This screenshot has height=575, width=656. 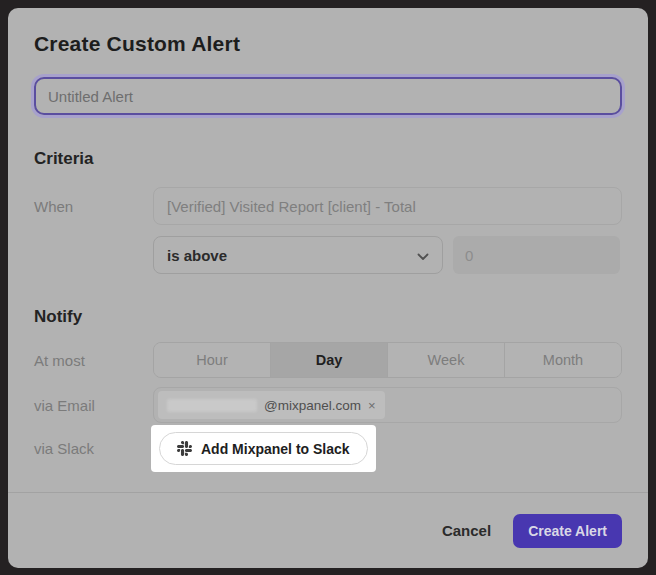 What do you see at coordinates (212, 406) in the screenshot?
I see `email-redacted-name` at bounding box center [212, 406].